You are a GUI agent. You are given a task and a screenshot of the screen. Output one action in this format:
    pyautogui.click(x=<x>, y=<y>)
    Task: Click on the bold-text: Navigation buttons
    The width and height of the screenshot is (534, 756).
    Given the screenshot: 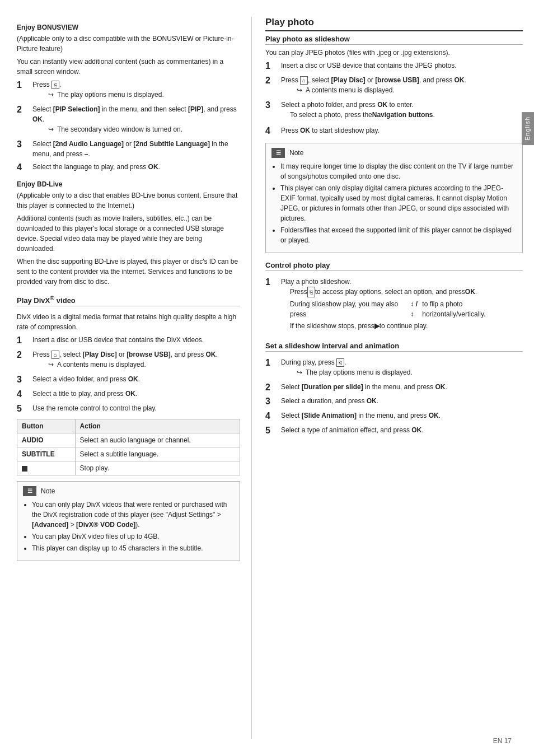 What is the action you would take?
    pyautogui.click(x=403, y=115)
    